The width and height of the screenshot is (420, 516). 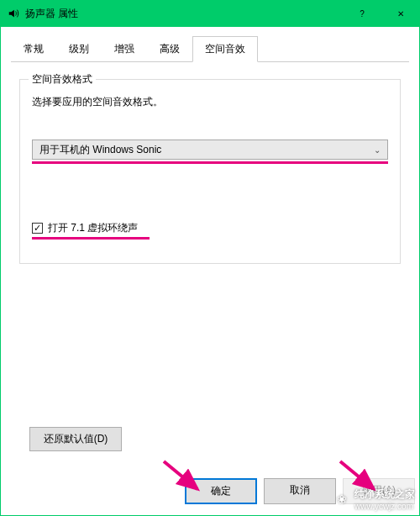 I want to click on restore-defaults-button: 还原默认值(D), so click(x=76, y=439).